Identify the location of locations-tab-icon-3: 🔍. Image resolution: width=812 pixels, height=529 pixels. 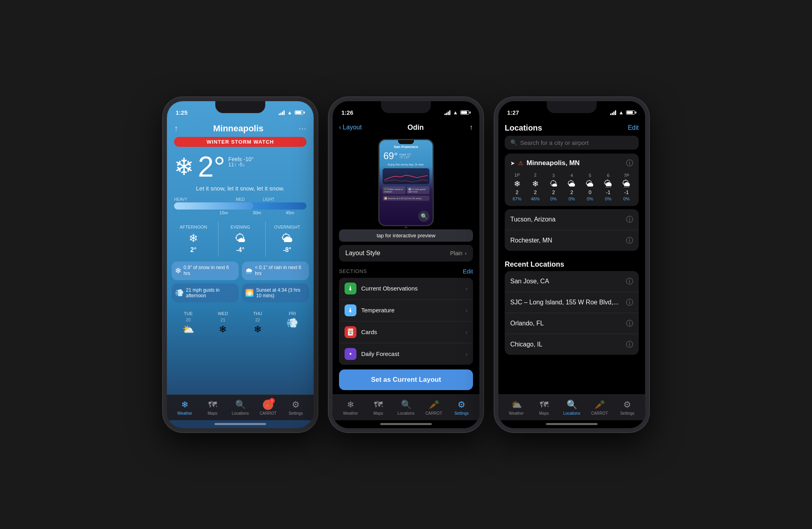
(572, 405).